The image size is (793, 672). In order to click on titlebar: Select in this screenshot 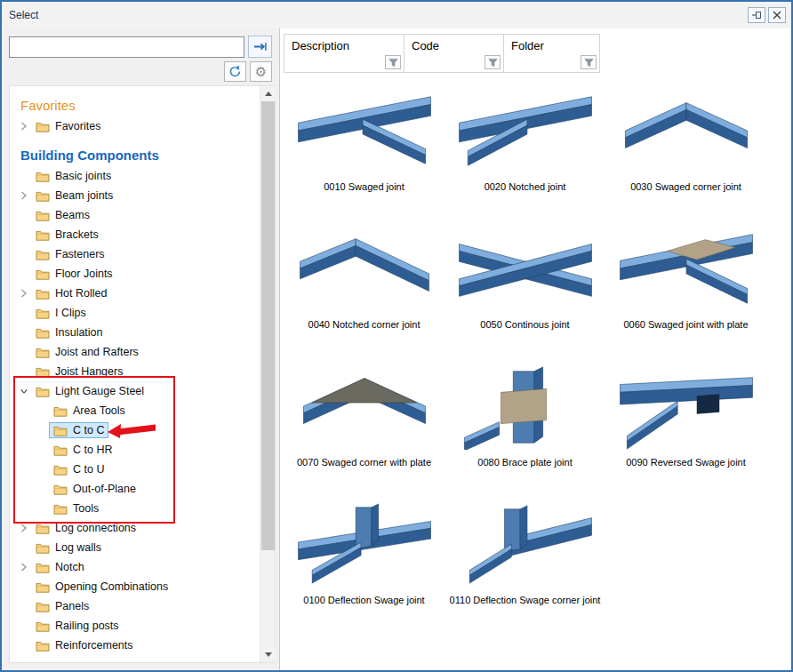, I will do `click(396, 15)`.